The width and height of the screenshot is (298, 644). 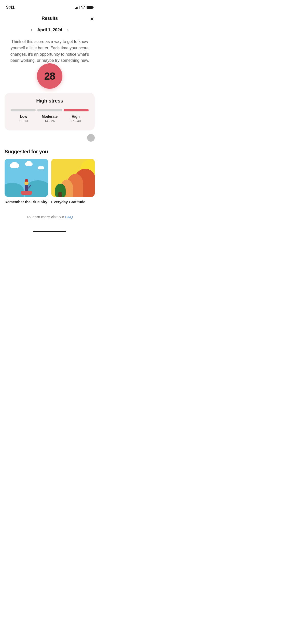 What do you see at coordinates (50, 97) in the screenshot?
I see `score-card-container: 28 High stress Low 0 - 13 Moderate 14 - …` at bounding box center [50, 97].